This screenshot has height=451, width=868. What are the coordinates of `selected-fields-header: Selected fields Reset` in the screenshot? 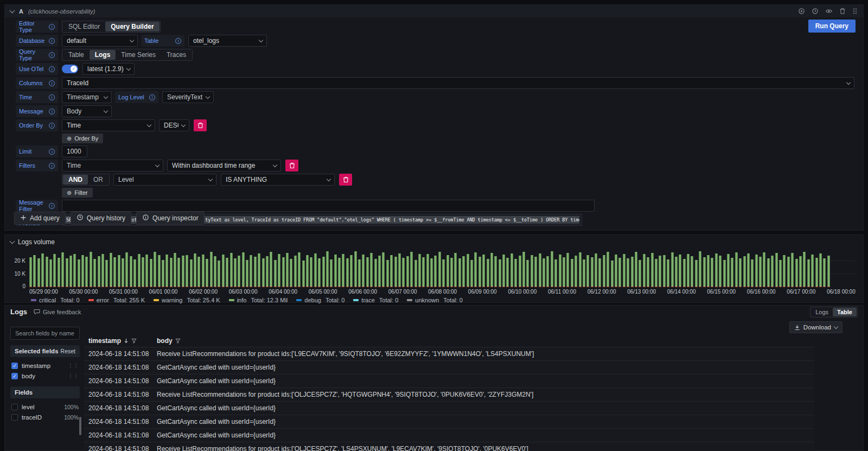 It's located at (45, 351).